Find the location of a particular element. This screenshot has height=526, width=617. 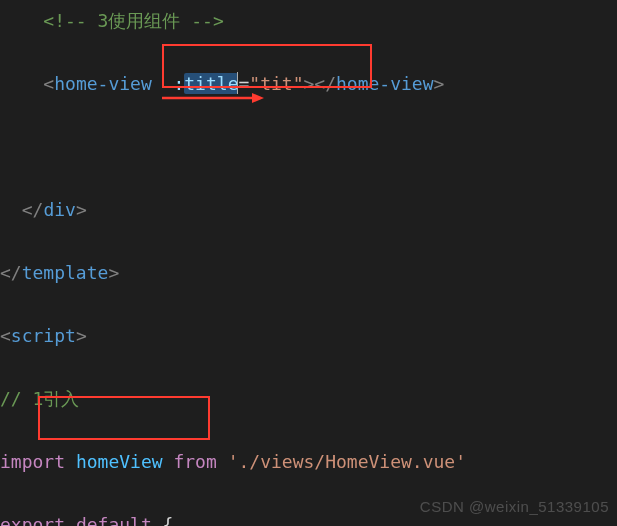

code-line: </template> is located at coordinates (308, 273).